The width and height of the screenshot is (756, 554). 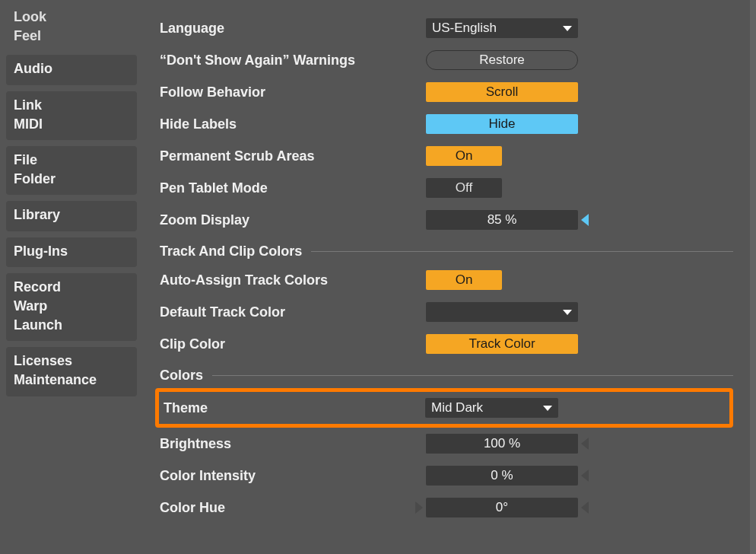 I want to click on sidebar-item-audio: Audio, so click(x=71, y=70).